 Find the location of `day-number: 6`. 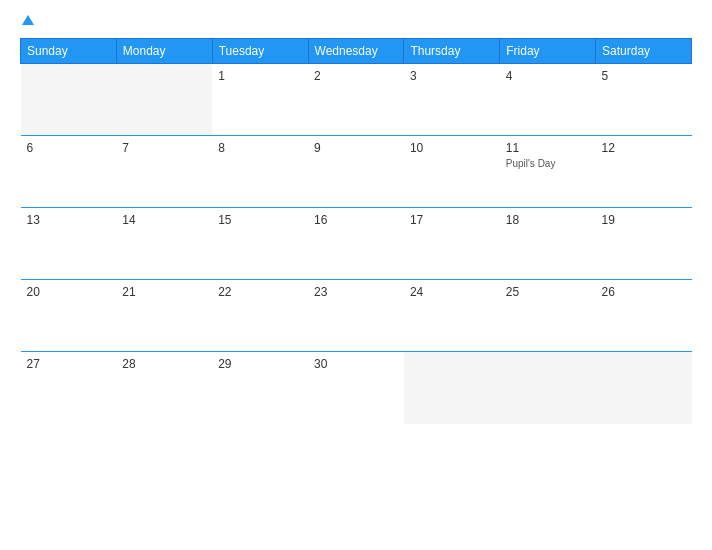

day-number: 6 is located at coordinates (69, 148).